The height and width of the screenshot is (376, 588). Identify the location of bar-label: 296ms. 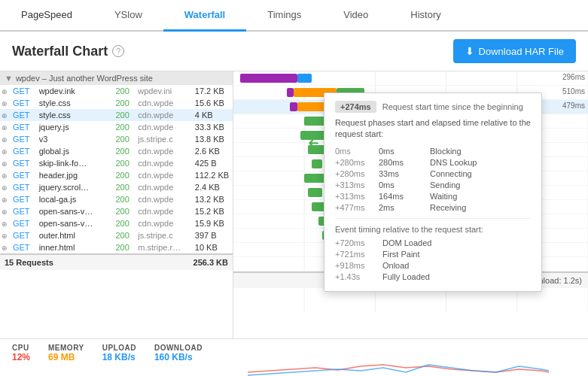
(574, 77).